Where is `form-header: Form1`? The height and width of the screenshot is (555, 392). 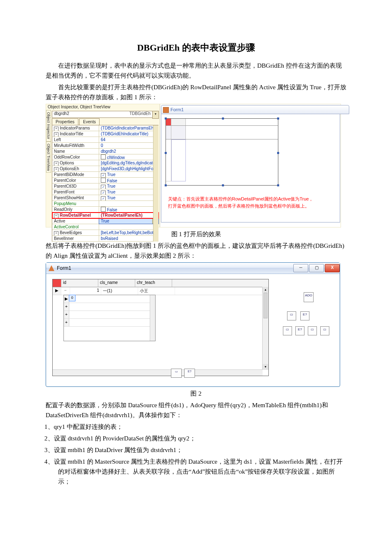 form-header: Form1 is located at coordinates (255, 110).